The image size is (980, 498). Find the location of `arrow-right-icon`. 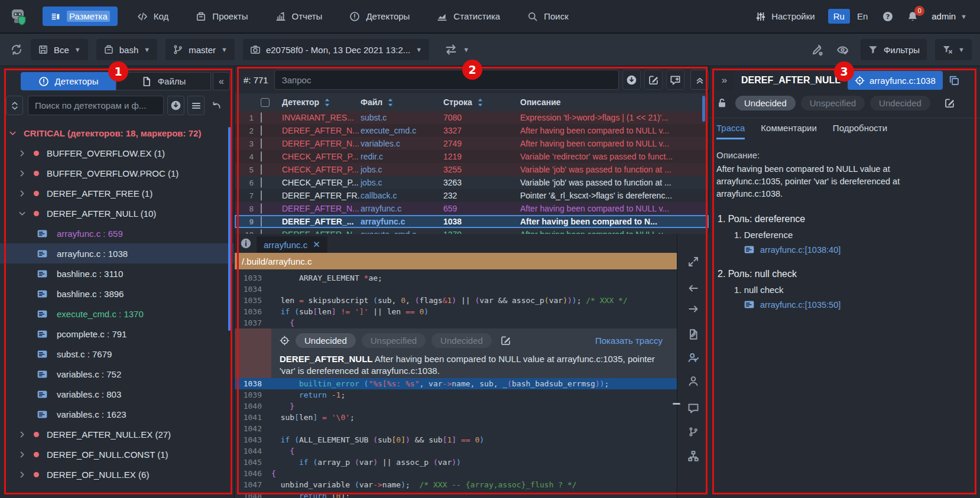

arrow-right-icon is located at coordinates (693, 309).